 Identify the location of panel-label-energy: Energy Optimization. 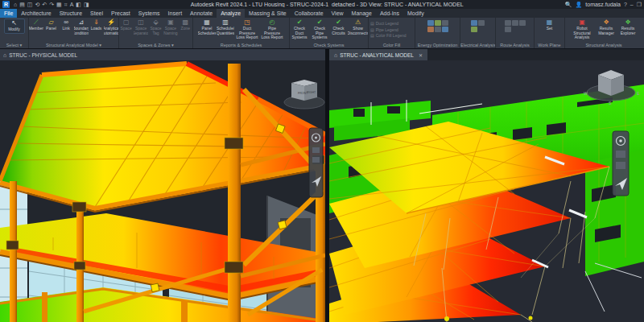
(438, 45).